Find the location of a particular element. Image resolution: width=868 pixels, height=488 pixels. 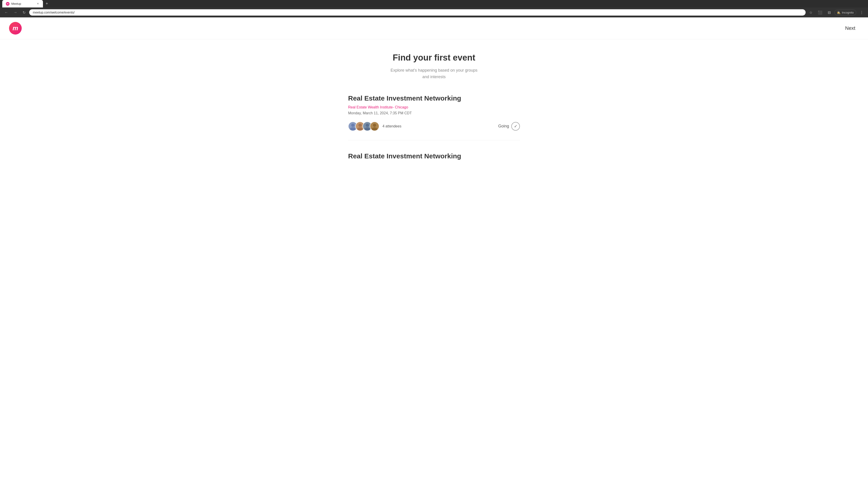

event-card-1: Real Estate Investment Networking Real E… is located at coordinates (434, 117).